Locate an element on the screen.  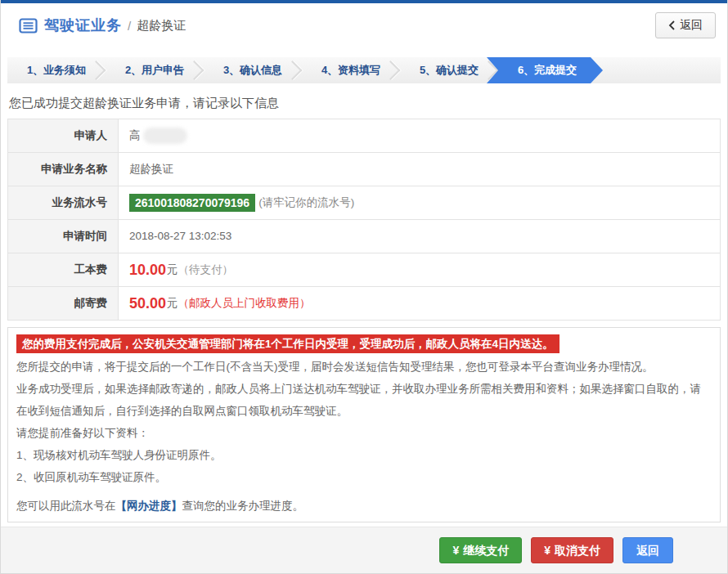
payment-warning-banner: 您的费用支付完成后，公安机关交通管理部门将在1个工作日内受理，受理成功后，邮政人… is located at coordinates (288, 343).